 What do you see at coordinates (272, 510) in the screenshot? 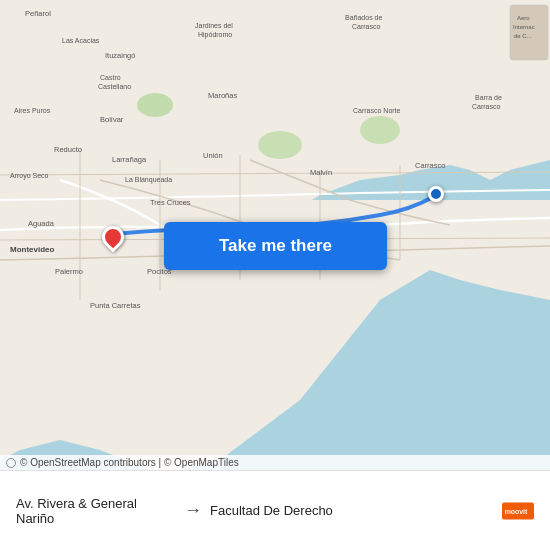
I see `destination-label: Facultad De Derecho` at bounding box center [272, 510].